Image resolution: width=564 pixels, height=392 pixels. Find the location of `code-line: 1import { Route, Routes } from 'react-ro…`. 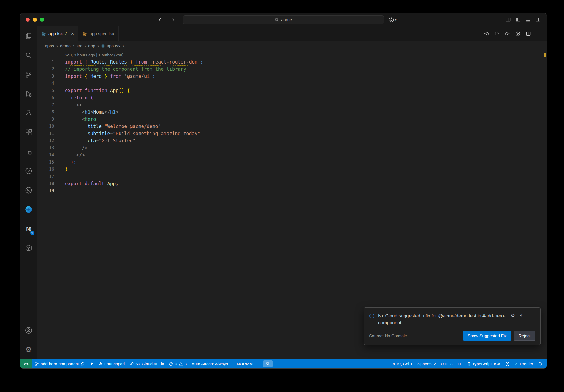

code-line: 1import { Route, Routes } from 'react-ro… is located at coordinates (292, 62).